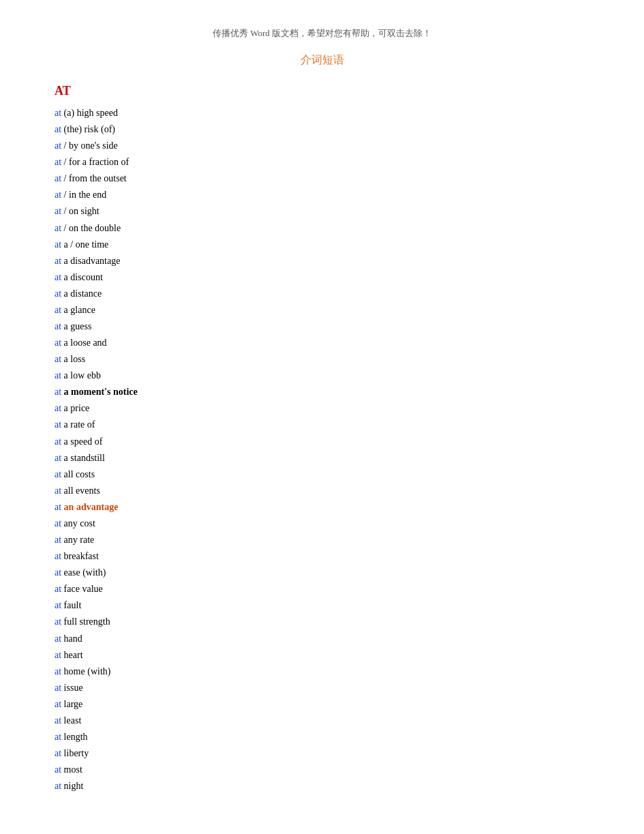 Image resolution: width=644 pixels, height=834 pixels. Describe the element at coordinates (322, 211) in the screenshot. I see `list-item: at / on sight` at that location.